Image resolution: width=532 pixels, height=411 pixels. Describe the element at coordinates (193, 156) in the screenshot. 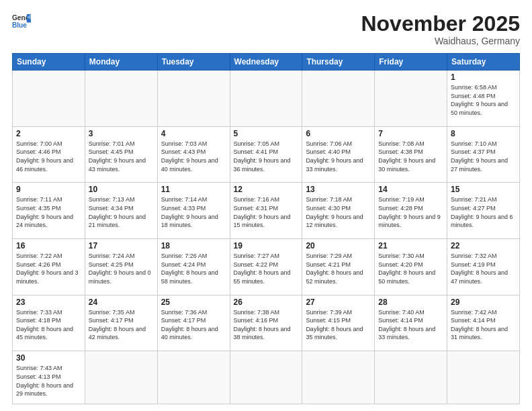

I see `day-info: Sunrise: 7:03 AM Sunset: 4:43 PM Dayligh…` at that location.